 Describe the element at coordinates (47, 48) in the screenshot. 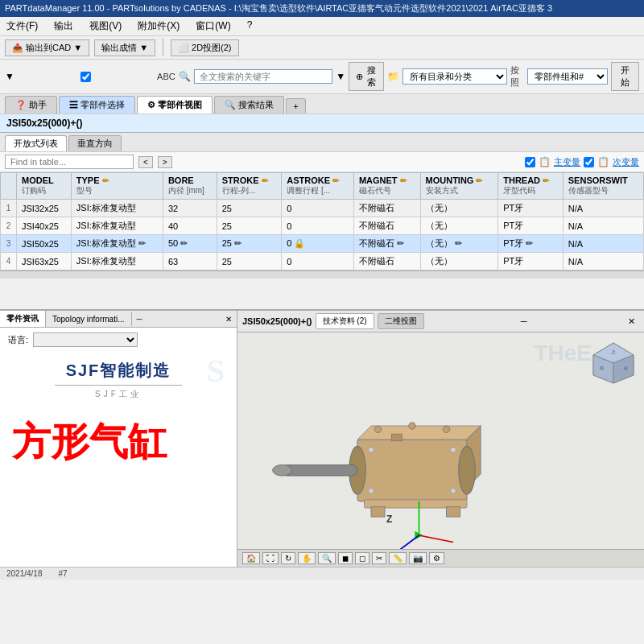

I see `export-cad-button: 📤 输出到CAD ▼` at that location.